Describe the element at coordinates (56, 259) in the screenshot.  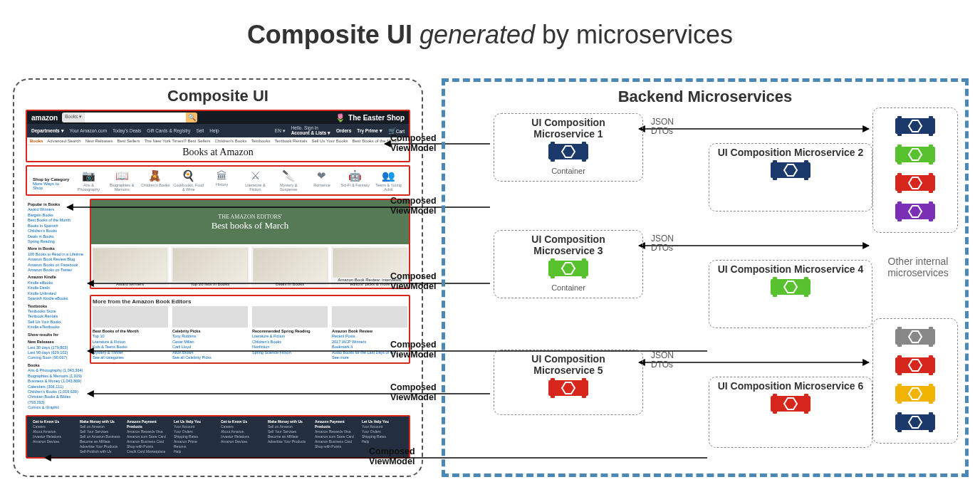
I see `sidebar-link: Amazon Book Review Blog` at that location.